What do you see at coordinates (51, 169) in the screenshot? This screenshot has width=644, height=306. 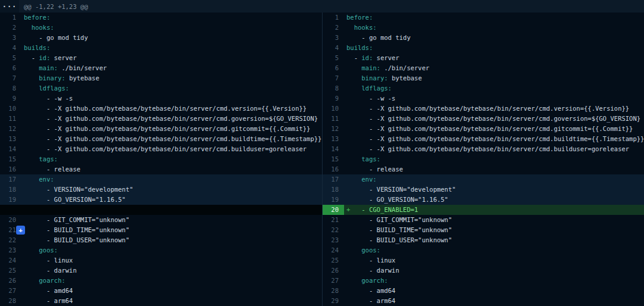 I see `code-line: - release` at bounding box center [51, 169].